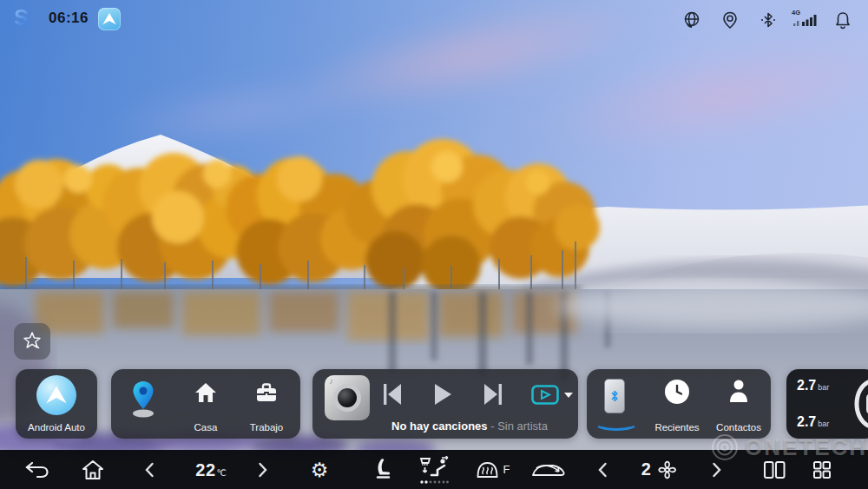 The height and width of the screenshot is (489, 868). What do you see at coordinates (266, 427) in the screenshot?
I see `work-shortcut-label: Trabajo` at bounding box center [266, 427].